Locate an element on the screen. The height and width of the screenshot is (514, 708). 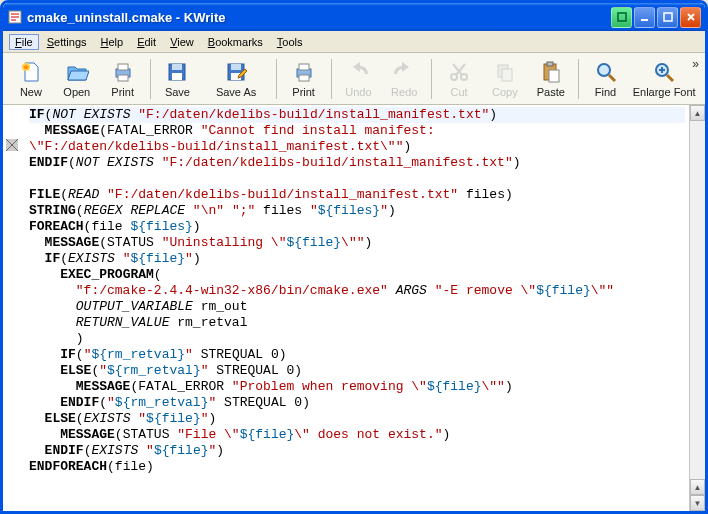
menu-view: View is located at coordinates (182, 42).